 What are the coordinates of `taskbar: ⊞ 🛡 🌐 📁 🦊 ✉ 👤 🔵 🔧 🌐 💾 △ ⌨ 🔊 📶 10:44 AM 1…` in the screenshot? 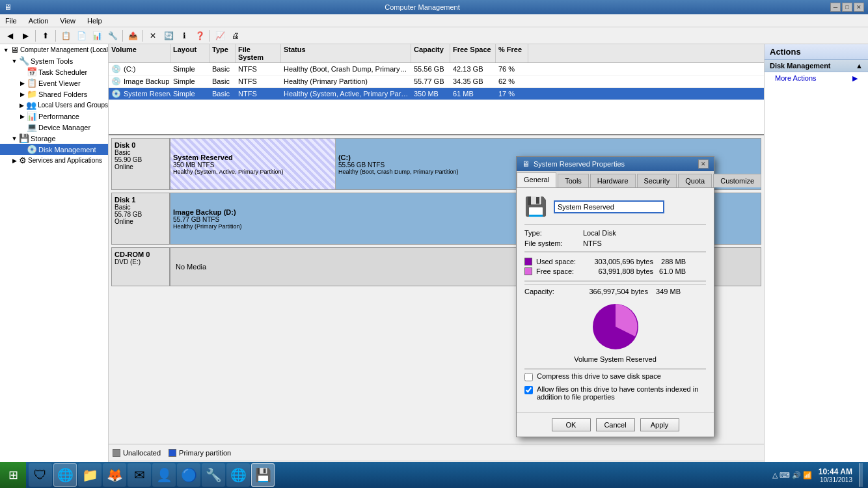 It's located at (434, 475).